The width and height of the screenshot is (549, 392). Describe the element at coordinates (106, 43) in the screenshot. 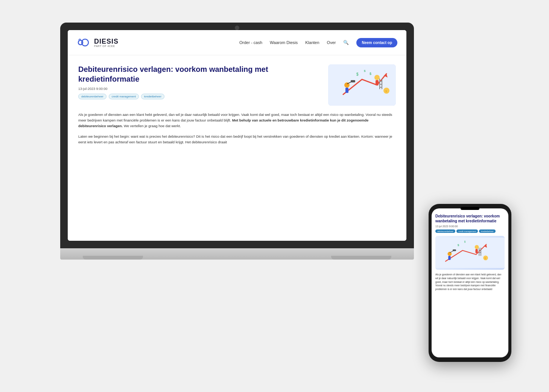

I see `logo-text: DIESIS PART OF 4CEE` at that location.